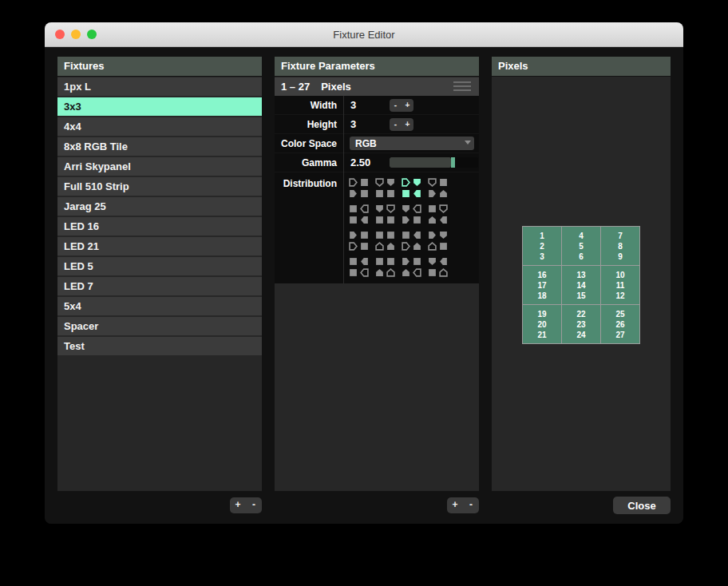 Image resolution: width=728 pixels, height=586 pixels. Describe the element at coordinates (160, 227) in the screenshot. I see `fixture-item: LED 16` at that location.